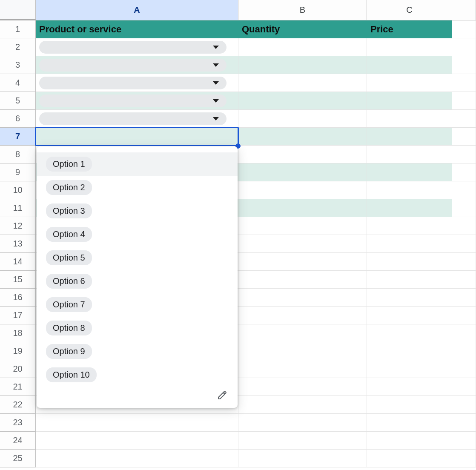 This screenshot has height=470, width=476. Describe the element at coordinates (18, 208) in the screenshot. I see `row-header-11: 11` at that location.